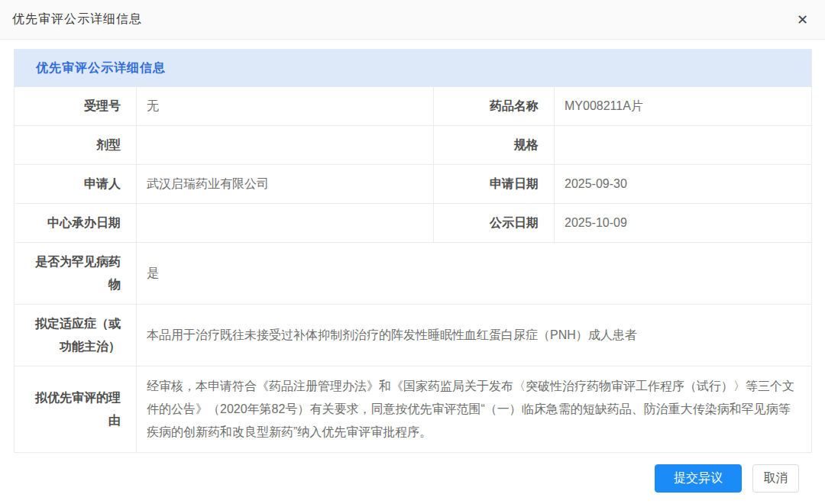  Describe the element at coordinates (413, 336) in the screenshot. I see `table-row: 拟定适应症（或功能主治） 本品用于治疗既往未接受过补体抑制剂治疗的阵发性睡眠性血…` at that location.